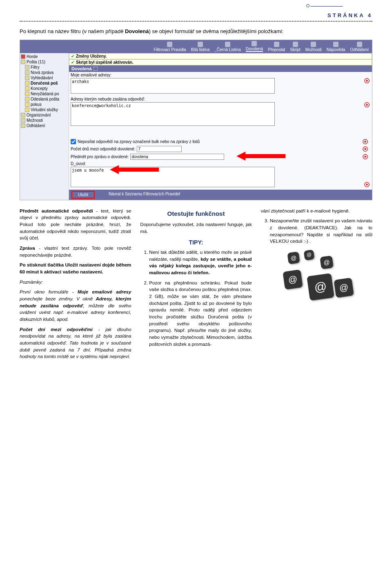 This screenshot has height=562, width=392. I want to click on gear-icon, so click(96, 69).